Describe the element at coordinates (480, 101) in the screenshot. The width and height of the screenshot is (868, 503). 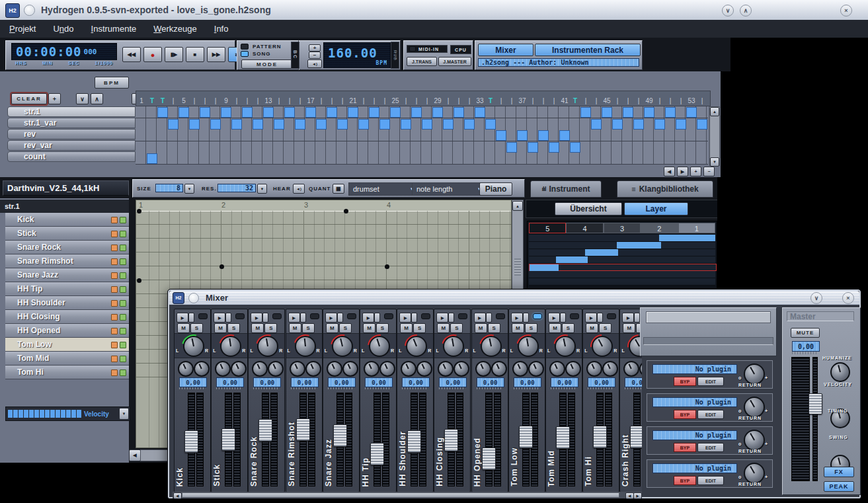
I see `timeline-bar-33: 33` at that location.